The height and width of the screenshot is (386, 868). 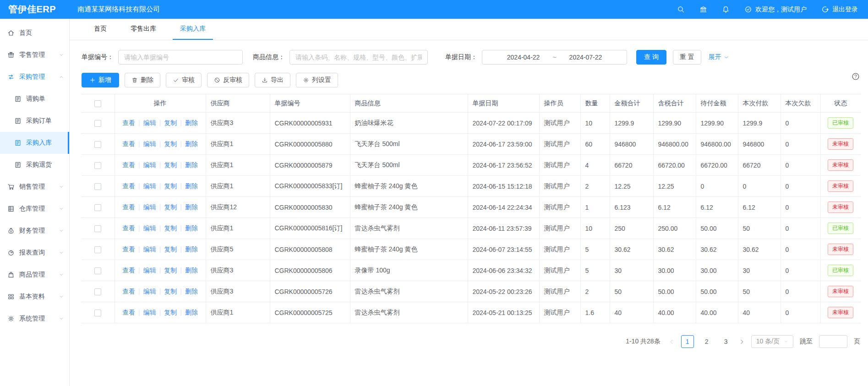 What do you see at coordinates (801, 250) in the screenshot?
I see `cell-debt: 0` at bounding box center [801, 250].